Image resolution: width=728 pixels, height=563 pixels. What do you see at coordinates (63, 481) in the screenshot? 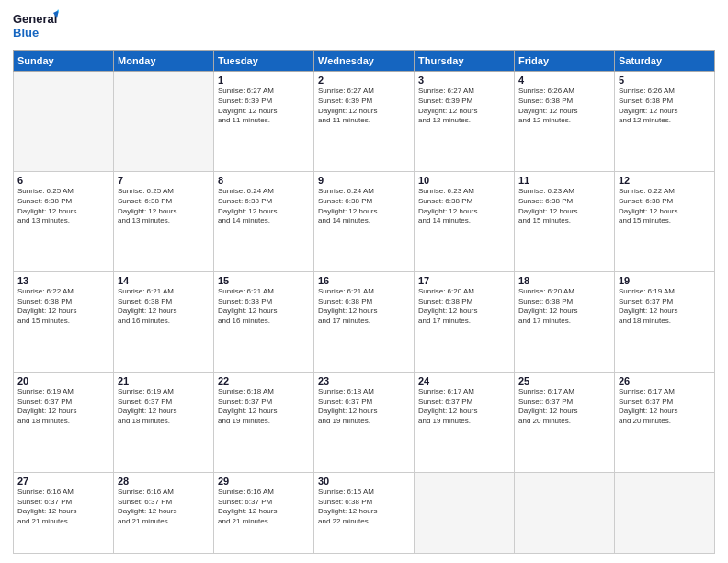
I see `day-number: 27` at bounding box center [63, 481].